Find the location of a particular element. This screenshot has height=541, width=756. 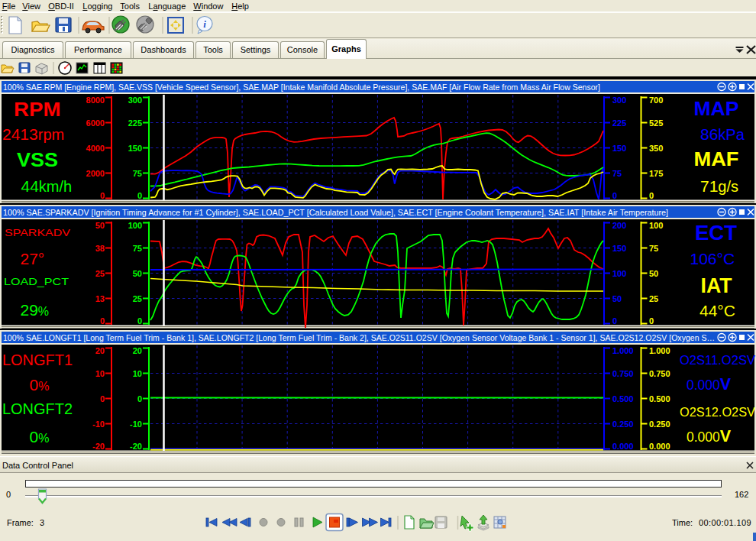

svg-text: MAF is located at coordinates (716, 159).